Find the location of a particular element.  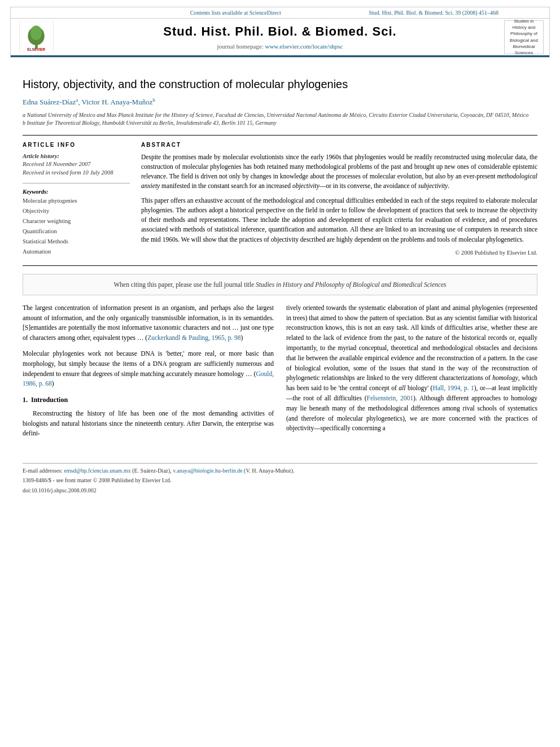

keywords-label: Keywords: is located at coordinates (76, 192).